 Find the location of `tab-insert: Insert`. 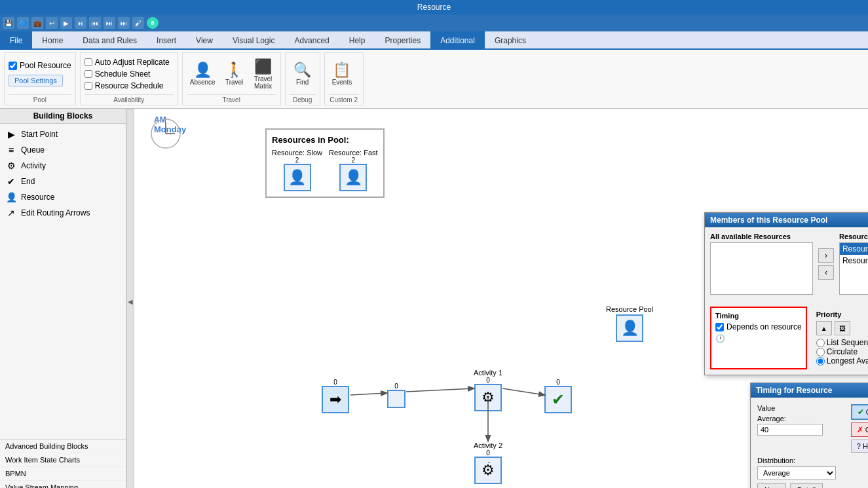

tab-insert: Insert is located at coordinates (166, 40).